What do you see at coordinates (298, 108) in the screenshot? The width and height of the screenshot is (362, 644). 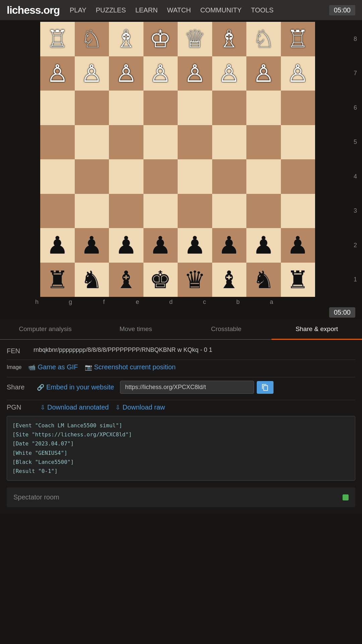 I see `board-square-r2-c7` at bounding box center [298, 108].